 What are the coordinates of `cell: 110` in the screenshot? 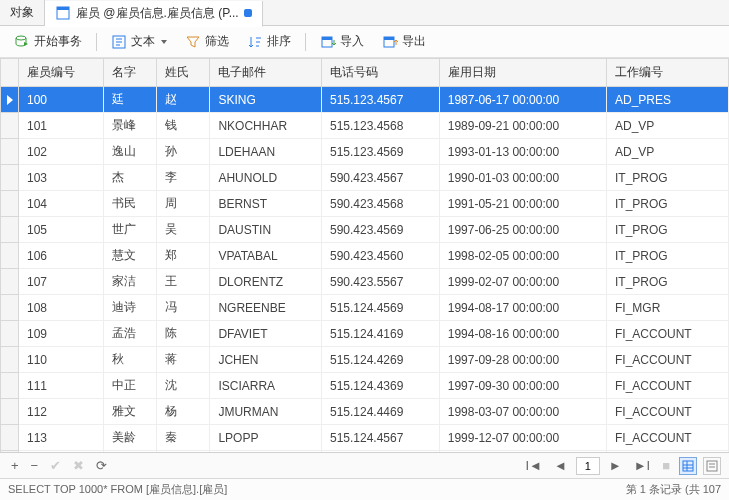 It's located at (62, 360).